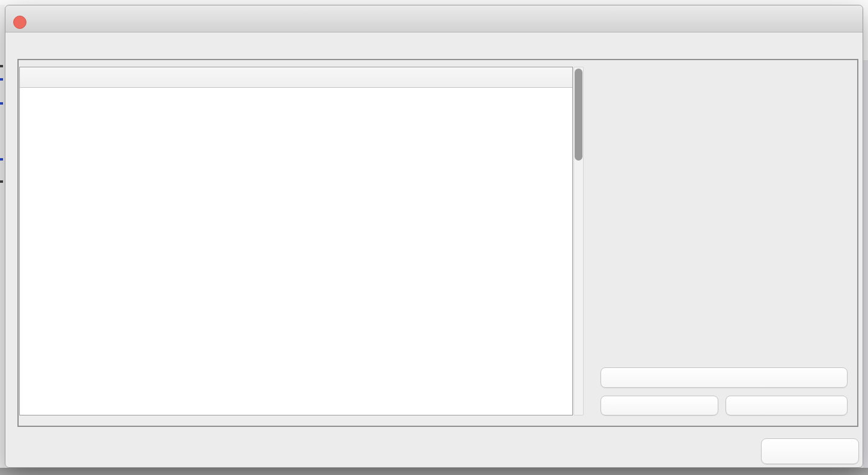  What do you see at coordinates (296, 78) in the screenshot?
I see `table-header-row` at bounding box center [296, 78].